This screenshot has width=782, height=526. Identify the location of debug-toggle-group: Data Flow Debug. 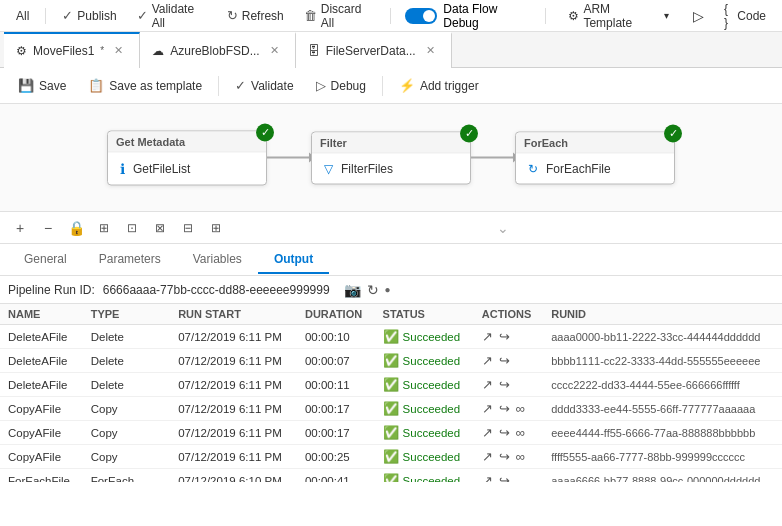
(468, 16).